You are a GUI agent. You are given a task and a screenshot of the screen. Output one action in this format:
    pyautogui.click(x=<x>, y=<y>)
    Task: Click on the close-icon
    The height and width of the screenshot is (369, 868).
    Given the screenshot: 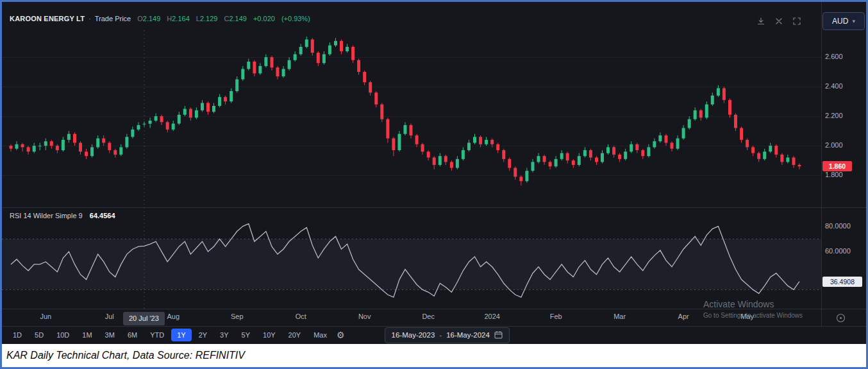 What is the action you would take?
    pyautogui.click(x=779, y=22)
    